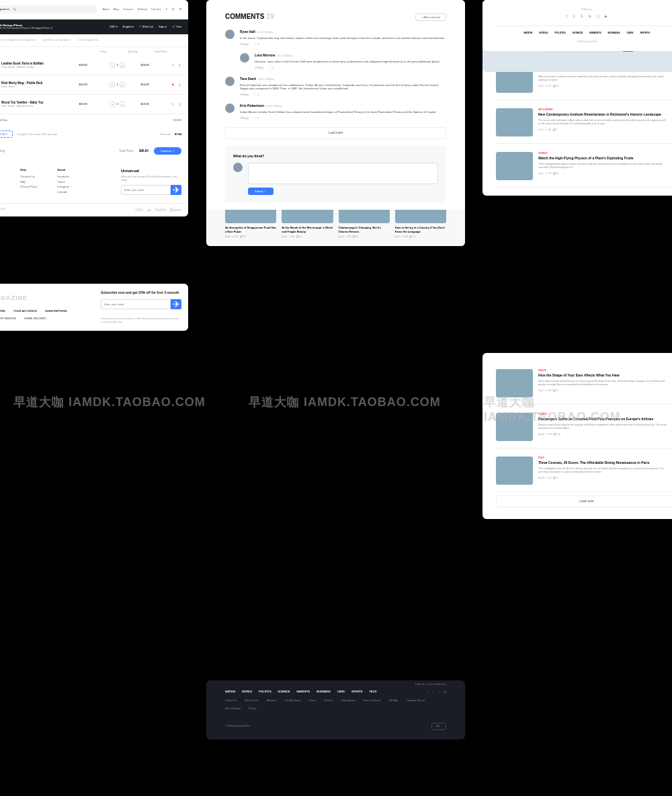  What do you see at coordinates (252, 106) in the screenshot?
I see `comment-author: Kris Robertson` at bounding box center [252, 106].